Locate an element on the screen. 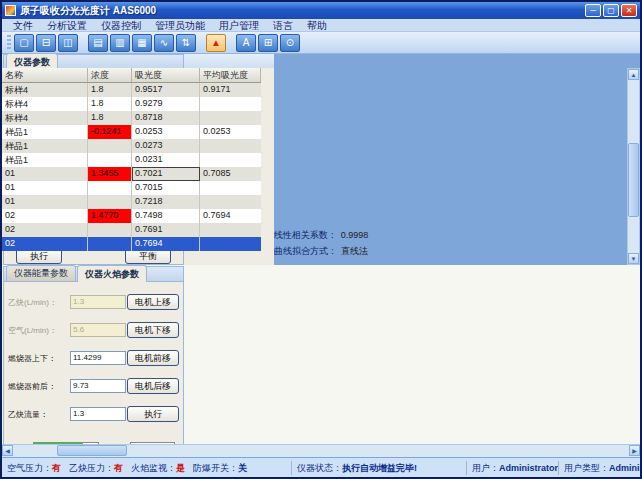 The height and width of the screenshot is (479, 642). column-header-concentration: 浓度 is located at coordinates (110, 75).